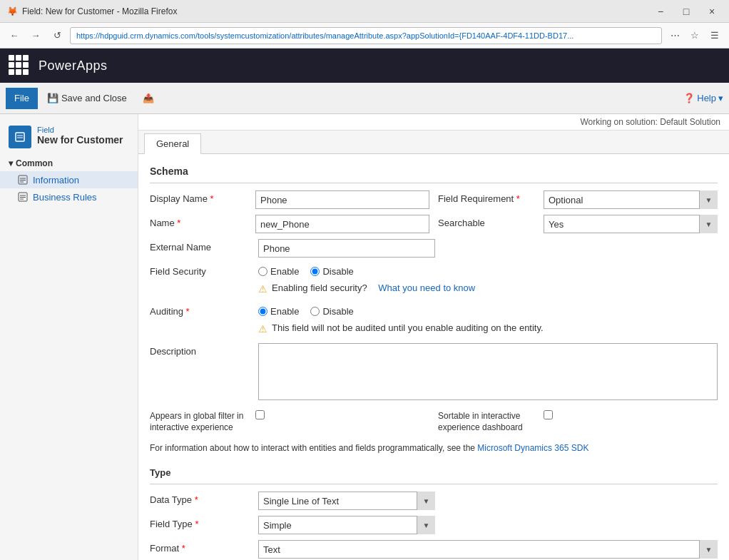 This screenshot has height=560, width=729. What do you see at coordinates (366, 36) in the screenshot?
I see `address-bar` at bounding box center [366, 36].